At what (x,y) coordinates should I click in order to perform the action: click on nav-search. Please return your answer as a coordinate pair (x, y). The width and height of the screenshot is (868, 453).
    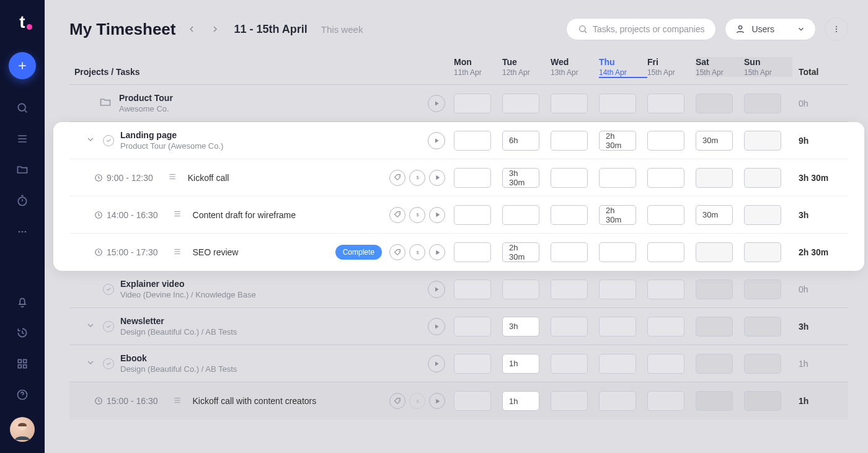
    Looking at the image, I should click on (22, 108).